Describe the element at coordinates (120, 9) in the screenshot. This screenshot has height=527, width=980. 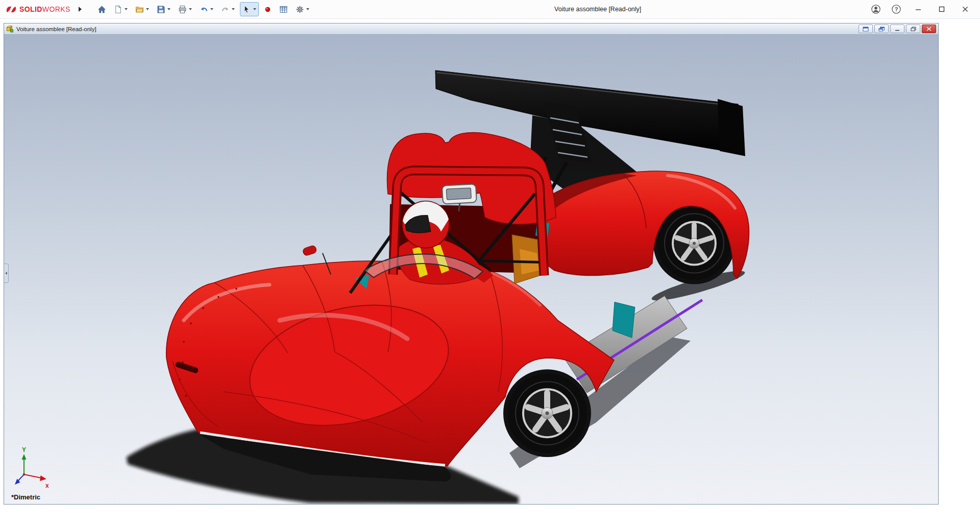
I see `new-document-button` at that location.